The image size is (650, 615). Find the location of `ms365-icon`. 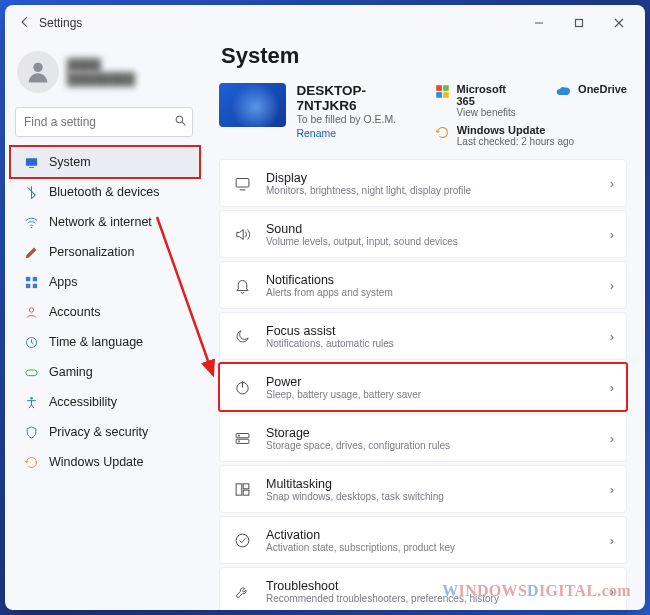

ms365-icon is located at coordinates (443, 91).